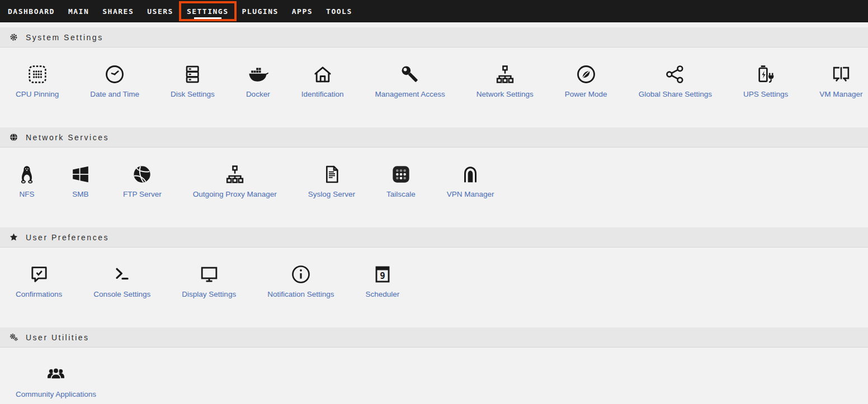 This screenshot has height=404, width=868. What do you see at coordinates (31, 11) in the screenshot?
I see `nav-item-dashboard: DASHBOARD` at bounding box center [31, 11].